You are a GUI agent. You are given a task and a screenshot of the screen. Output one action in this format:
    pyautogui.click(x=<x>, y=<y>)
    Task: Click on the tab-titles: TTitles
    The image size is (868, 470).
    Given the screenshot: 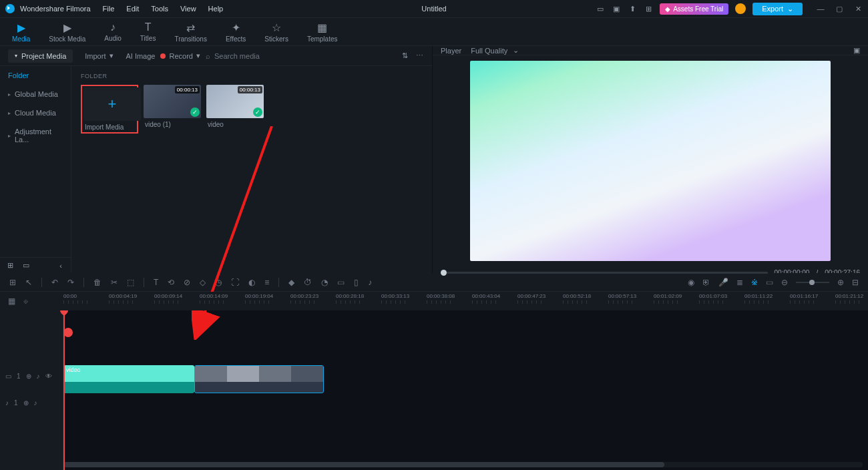 What is the action you would take?
    pyautogui.click(x=148, y=32)
    